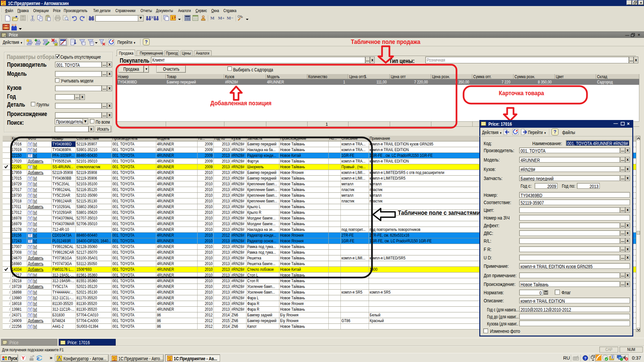  I want to click on svg-text: Y, so click(23, 358).